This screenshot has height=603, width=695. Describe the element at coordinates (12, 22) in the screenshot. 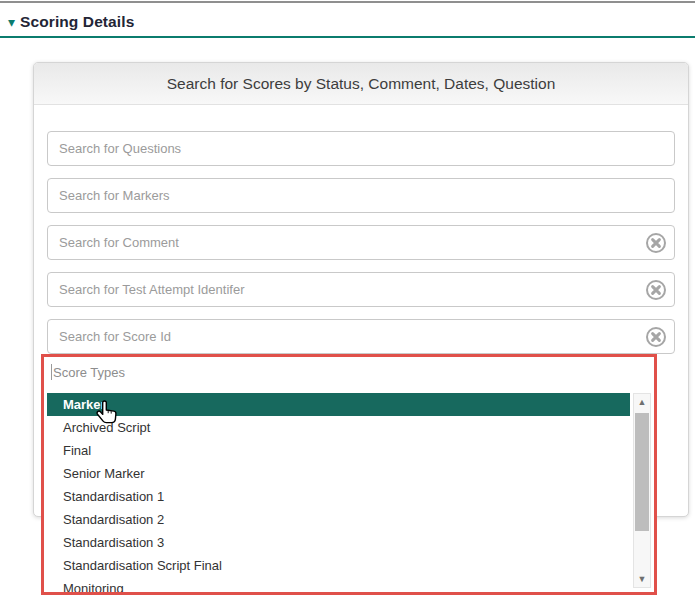

I see `chevron-down-icon: ▾` at that location.